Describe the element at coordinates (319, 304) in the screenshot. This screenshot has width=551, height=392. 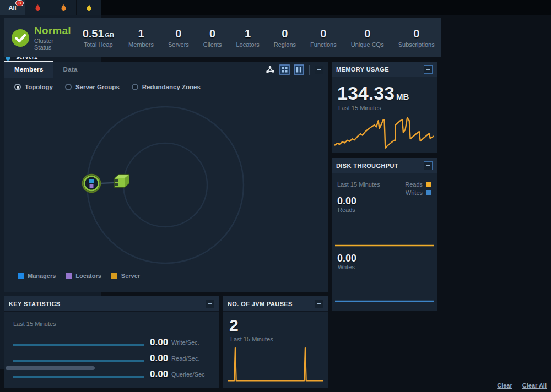
I see `jvm-collapse-button` at that location.